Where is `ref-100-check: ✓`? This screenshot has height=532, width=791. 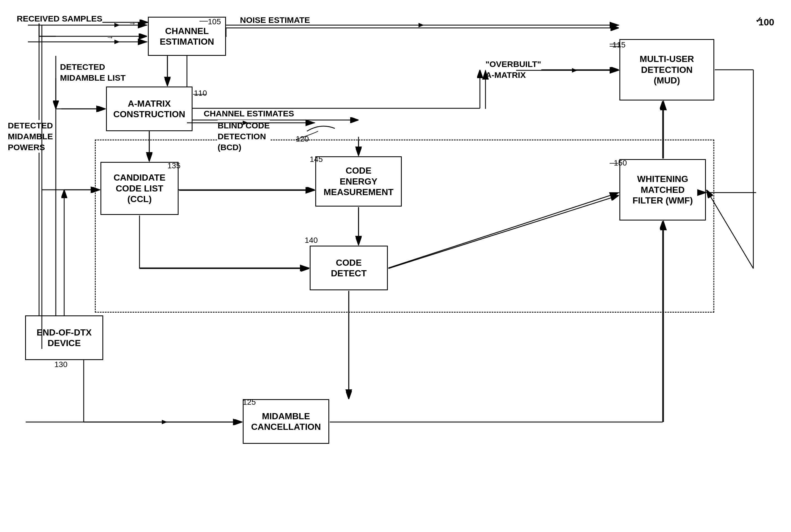
ref-100-check: ✓ is located at coordinates (758, 20).